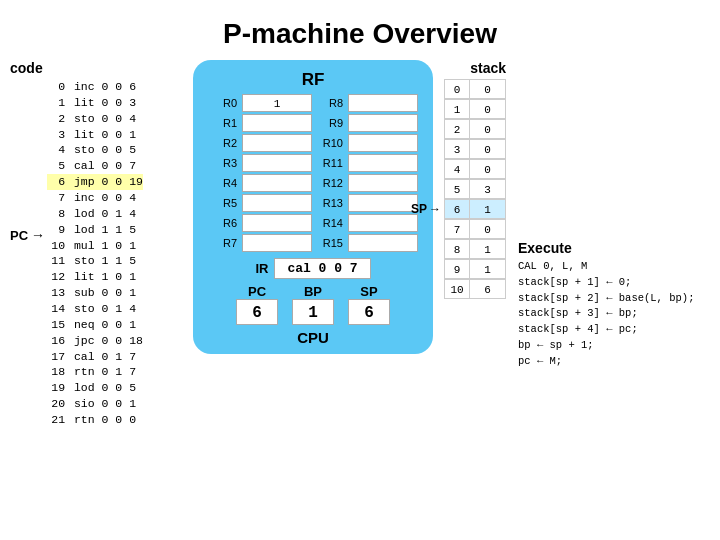 The width and height of the screenshot is (720, 540). I want to click on code-row-instr: lod 0 1 4, so click(102, 214).